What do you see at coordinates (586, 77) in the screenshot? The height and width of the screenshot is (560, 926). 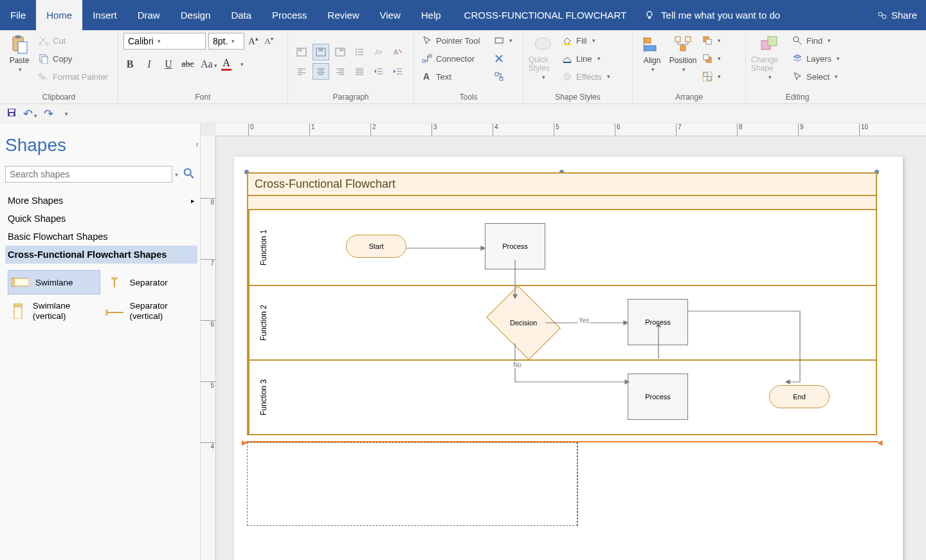 I see `effects-button: Effects▾` at bounding box center [586, 77].